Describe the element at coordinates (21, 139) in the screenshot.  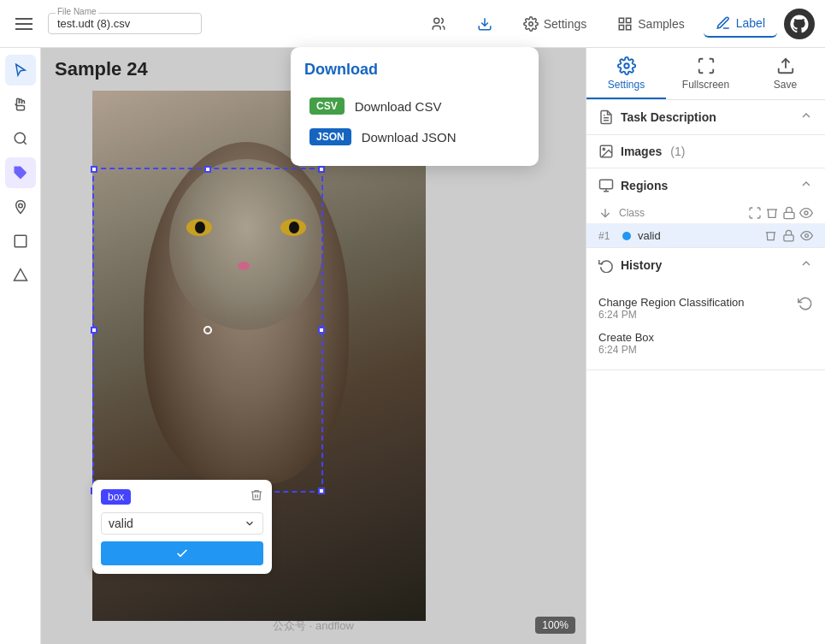
I see `search-tool` at that location.